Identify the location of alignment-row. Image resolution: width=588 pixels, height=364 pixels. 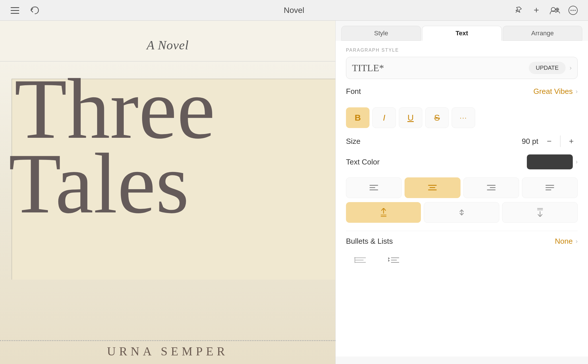
(462, 188).